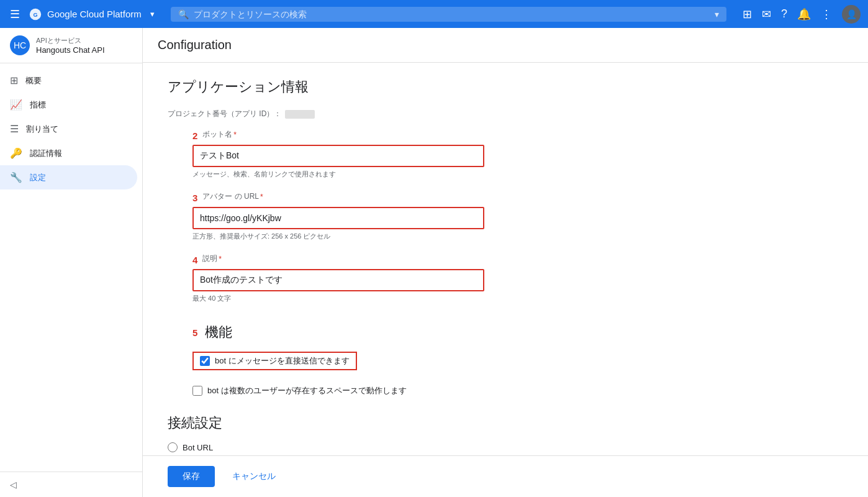 Image resolution: width=868 pixels, height=497 pixels. What do you see at coordinates (254, 476) in the screenshot?
I see `cancel-button: キャンセル` at bounding box center [254, 476].